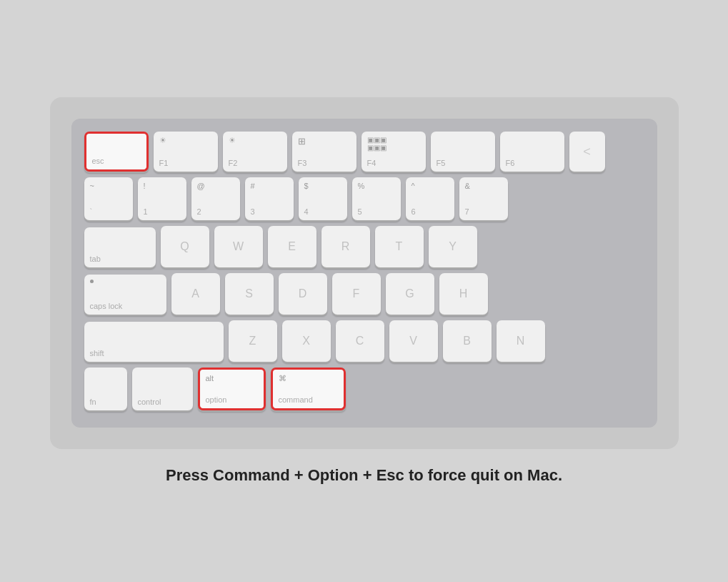  Describe the element at coordinates (97, 353) in the screenshot. I see `shift-label: shift` at that location.